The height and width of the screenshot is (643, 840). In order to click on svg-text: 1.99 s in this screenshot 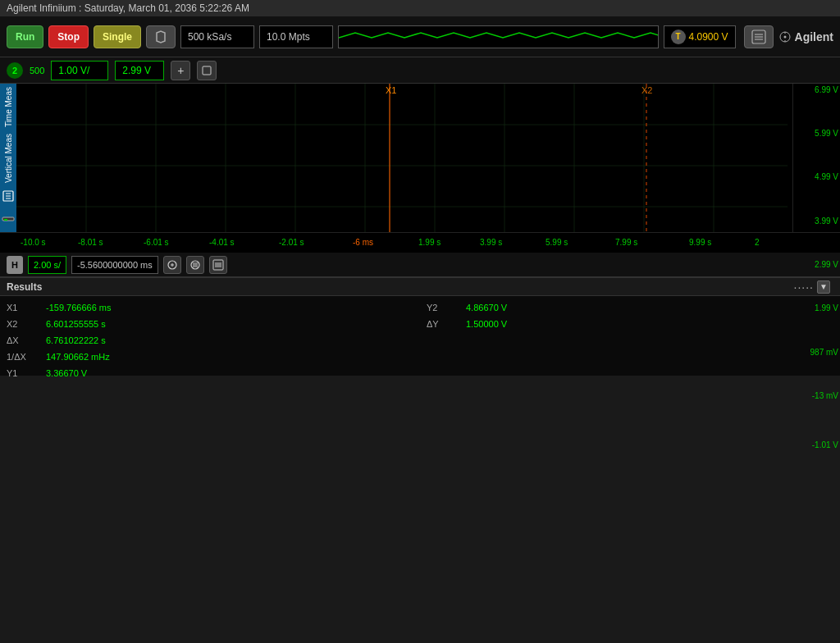, I will do `click(430, 243)`.